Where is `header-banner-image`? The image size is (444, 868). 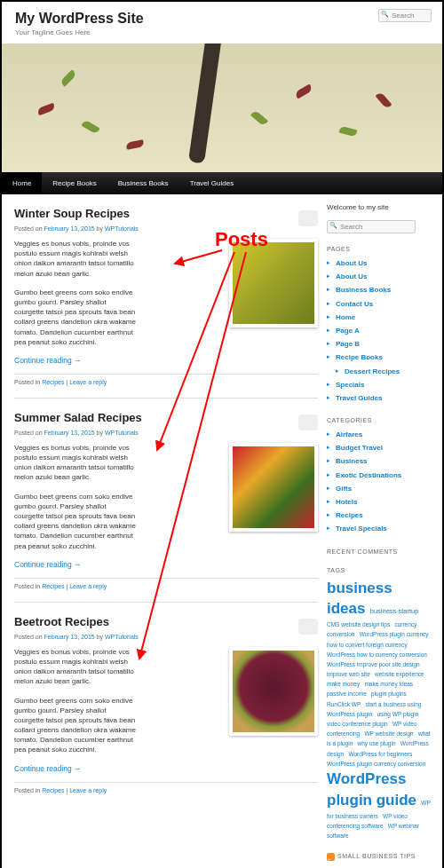
header-banner-image is located at coordinates (222, 108).